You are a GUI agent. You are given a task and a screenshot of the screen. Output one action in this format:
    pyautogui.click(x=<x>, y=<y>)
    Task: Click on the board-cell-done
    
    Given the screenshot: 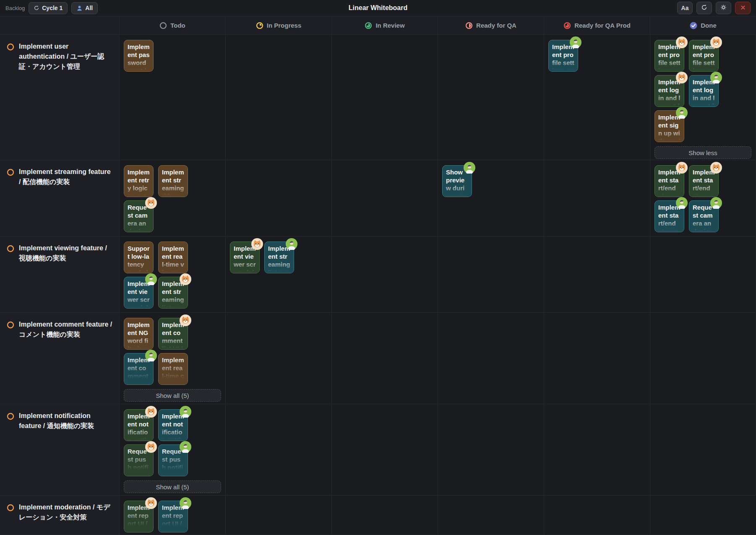 What is the action you would take?
    pyautogui.click(x=703, y=358)
    